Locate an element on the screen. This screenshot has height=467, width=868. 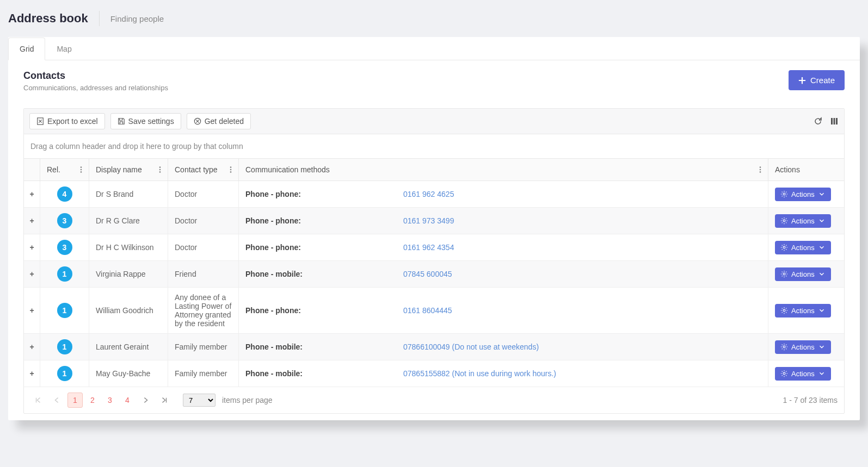
pager-page-2: 2 is located at coordinates (93, 400).